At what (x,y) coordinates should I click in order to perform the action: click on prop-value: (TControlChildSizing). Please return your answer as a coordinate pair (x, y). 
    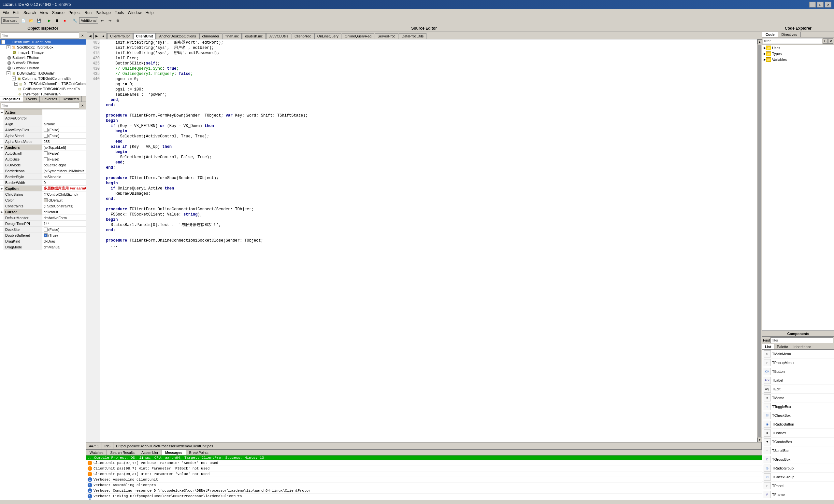
    Looking at the image, I should click on (64, 194).